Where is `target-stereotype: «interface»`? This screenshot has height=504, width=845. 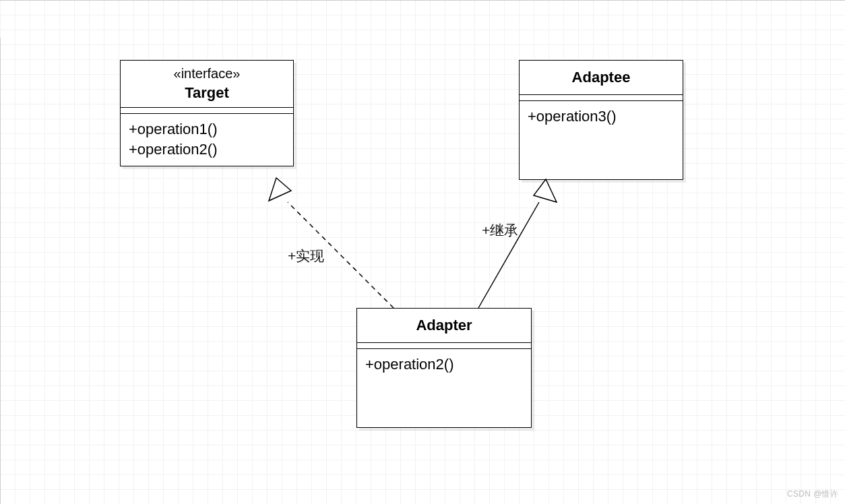
target-stereotype: «interface» is located at coordinates (207, 74).